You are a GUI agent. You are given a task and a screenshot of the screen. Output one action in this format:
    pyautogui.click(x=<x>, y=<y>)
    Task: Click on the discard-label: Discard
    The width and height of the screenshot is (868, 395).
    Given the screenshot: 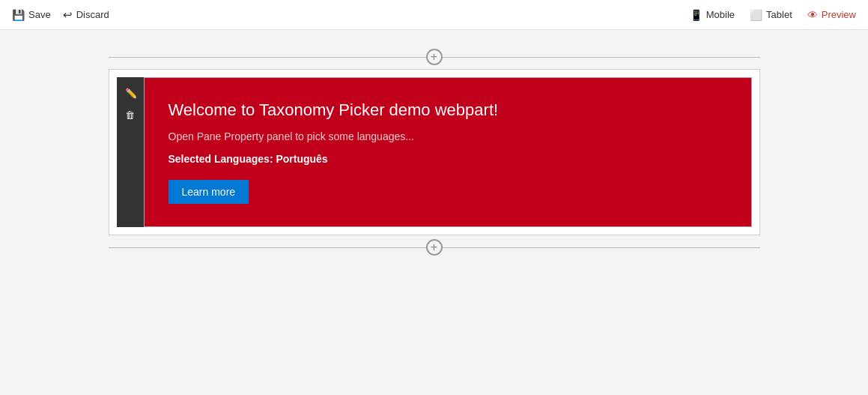 What is the action you would take?
    pyautogui.click(x=93, y=15)
    